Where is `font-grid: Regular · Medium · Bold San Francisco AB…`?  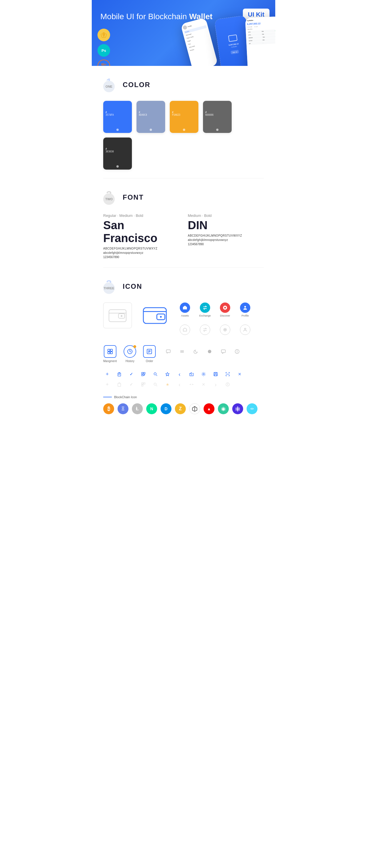 font-grid: Regular · Medium · Bold San Francisco AB… is located at coordinates (184, 236).